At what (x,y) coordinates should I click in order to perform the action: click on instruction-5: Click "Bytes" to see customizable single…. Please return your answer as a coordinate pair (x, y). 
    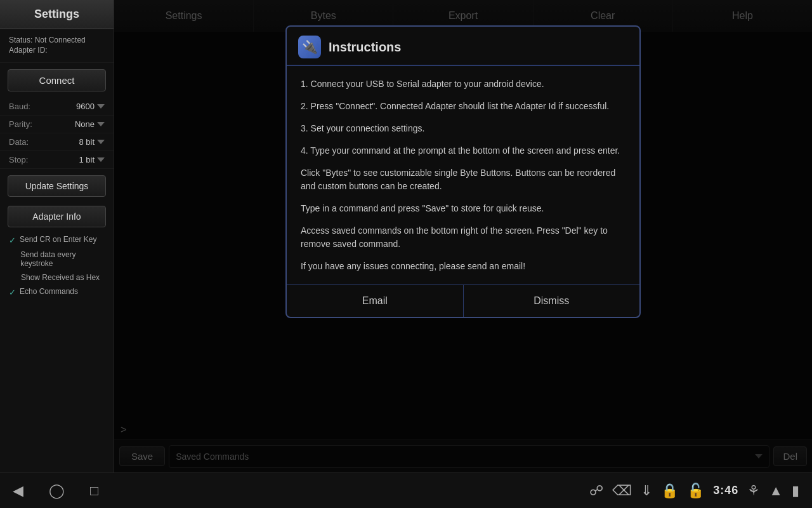
    Looking at the image, I should click on (463, 180).